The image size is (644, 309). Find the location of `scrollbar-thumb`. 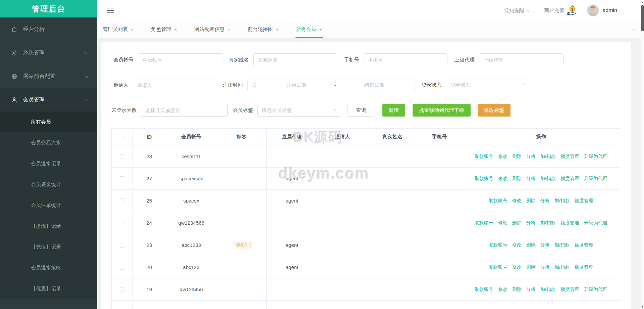

scrollbar-thumb is located at coordinates (643, 18).